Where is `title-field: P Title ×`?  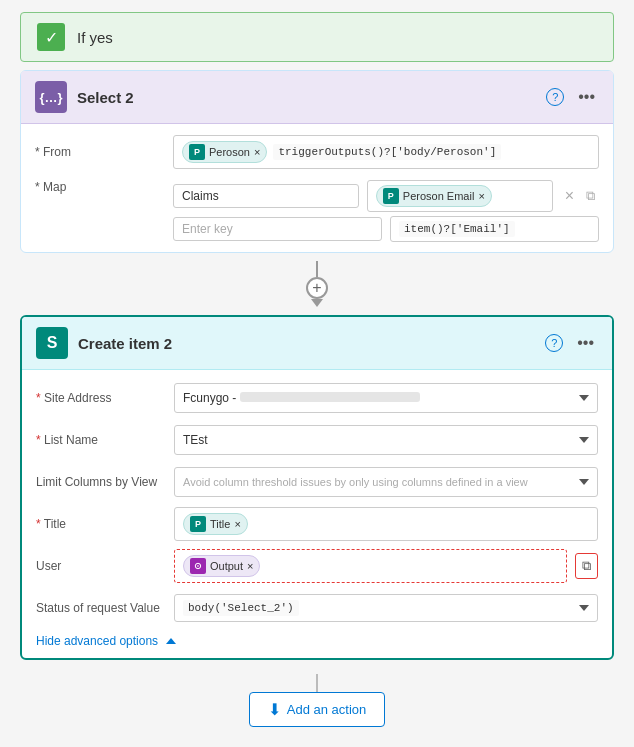 title-field: P Title × is located at coordinates (386, 524).